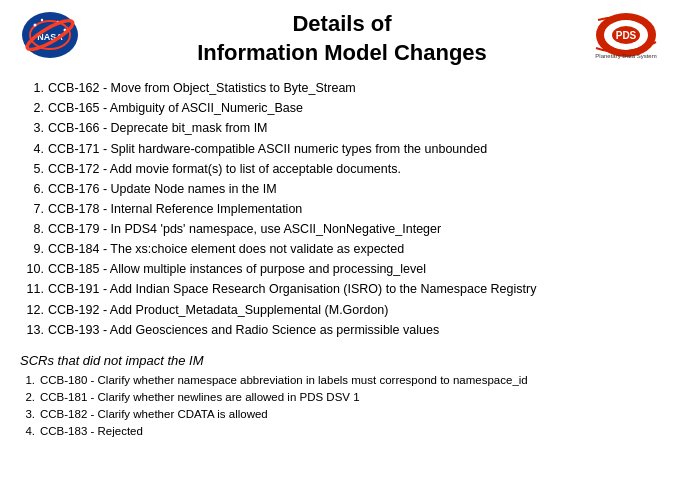 The height and width of the screenshot is (504, 684). What do you see at coordinates (342, 414) in the screenshot?
I see `scr-list-item: 3.CCB-182 - Clarify whether CDATA is all…` at bounding box center [342, 414].